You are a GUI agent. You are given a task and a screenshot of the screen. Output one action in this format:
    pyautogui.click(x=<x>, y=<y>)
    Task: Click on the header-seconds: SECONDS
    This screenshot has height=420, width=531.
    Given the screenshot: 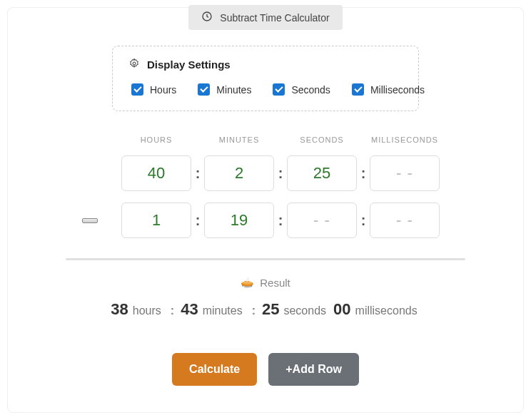 What is the action you would take?
    pyautogui.click(x=322, y=140)
    